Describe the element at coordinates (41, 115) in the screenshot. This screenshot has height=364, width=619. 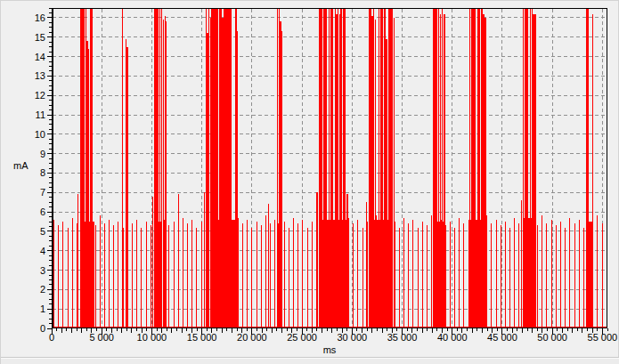
I see `svg-text: 11` at that location.